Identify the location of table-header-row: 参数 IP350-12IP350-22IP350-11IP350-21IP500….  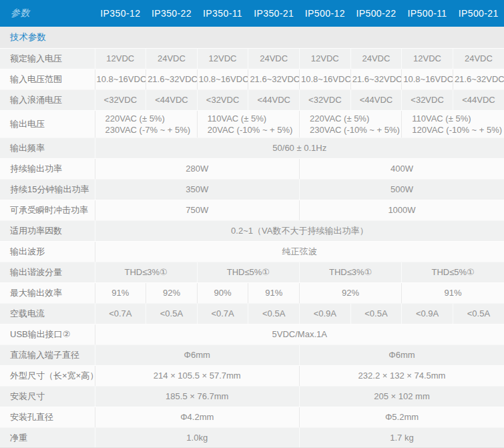
(252, 13).